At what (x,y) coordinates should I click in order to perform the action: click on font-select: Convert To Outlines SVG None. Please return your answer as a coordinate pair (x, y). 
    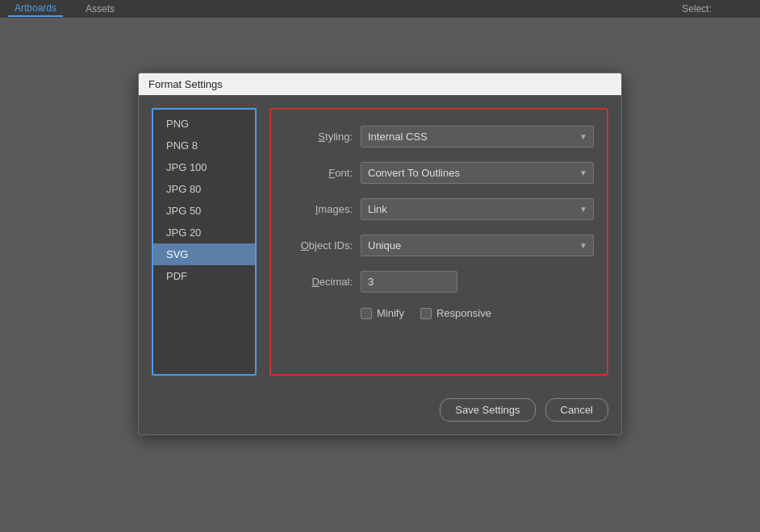
    Looking at the image, I should click on (478, 172).